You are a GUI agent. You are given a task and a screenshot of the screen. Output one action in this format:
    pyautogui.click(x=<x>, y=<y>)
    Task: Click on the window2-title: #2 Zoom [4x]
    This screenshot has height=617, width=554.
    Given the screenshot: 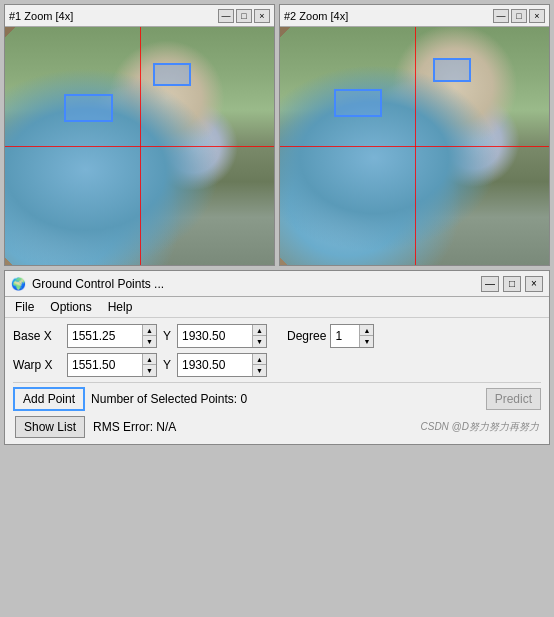 What is the action you would take?
    pyautogui.click(x=316, y=16)
    